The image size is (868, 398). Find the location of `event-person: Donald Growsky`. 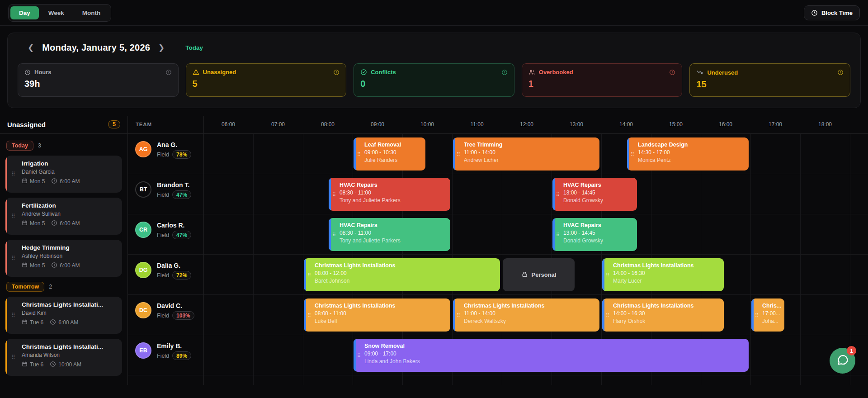

event-person: Donald Growsky is located at coordinates (599, 200).